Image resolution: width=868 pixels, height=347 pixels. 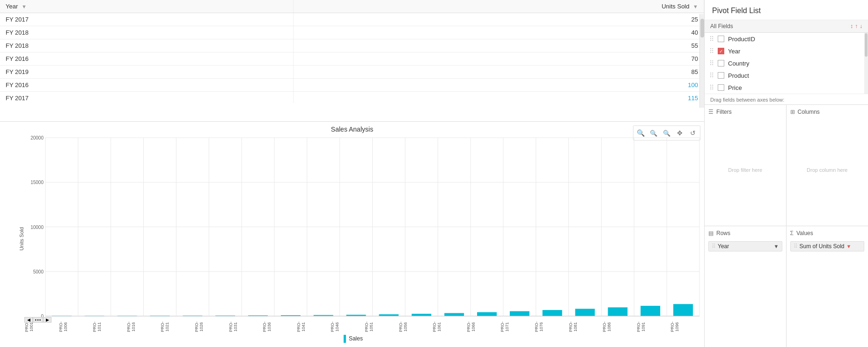 I want to click on units-cell: 100, so click(x=499, y=85).